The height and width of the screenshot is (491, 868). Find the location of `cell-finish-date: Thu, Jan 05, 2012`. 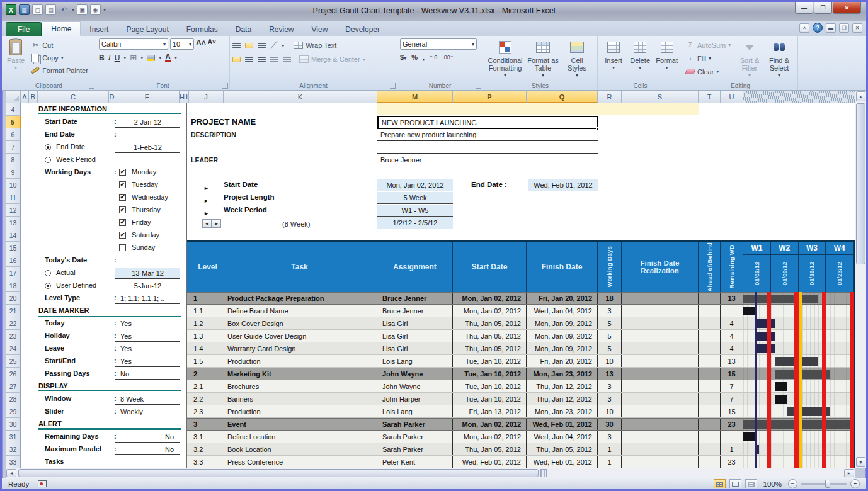

cell-finish-date: Thu, Jan 05, 2012 is located at coordinates (562, 449).